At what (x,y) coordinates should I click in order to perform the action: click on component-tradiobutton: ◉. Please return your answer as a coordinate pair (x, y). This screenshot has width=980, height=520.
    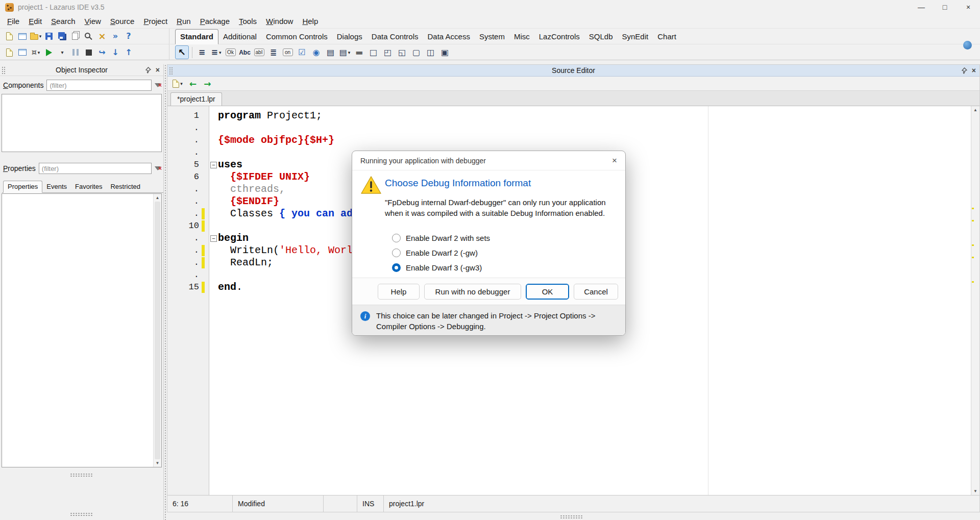
    Looking at the image, I should click on (316, 52).